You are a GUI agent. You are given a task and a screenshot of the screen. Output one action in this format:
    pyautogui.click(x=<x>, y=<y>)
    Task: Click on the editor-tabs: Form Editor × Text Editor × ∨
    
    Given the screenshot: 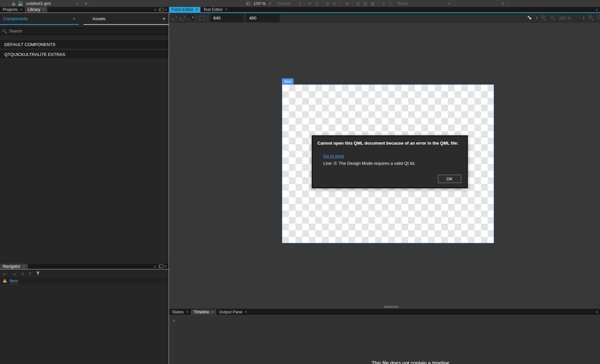 What is the action you would take?
    pyautogui.click(x=384, y=10)
    